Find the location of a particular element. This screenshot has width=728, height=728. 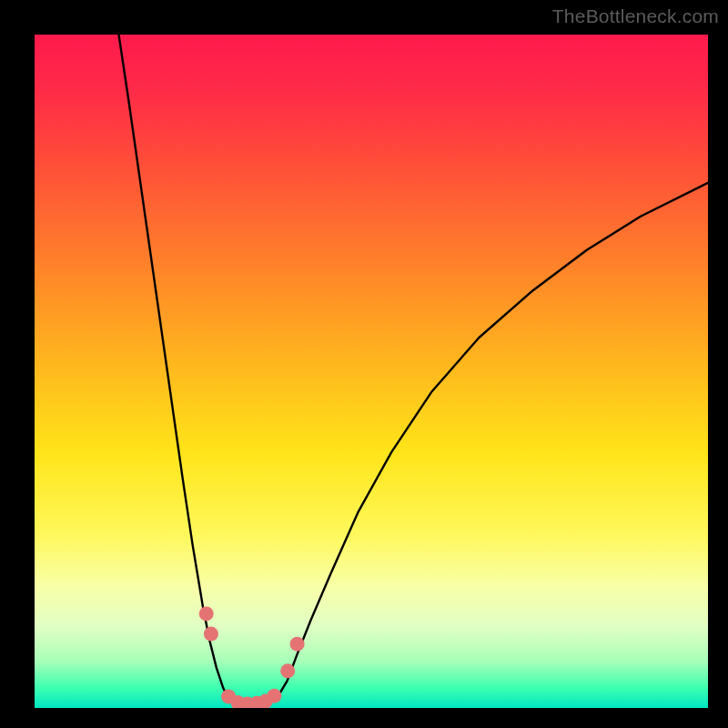

watermark-label: TheBottleneck.com is located at coordinates (635, 16).